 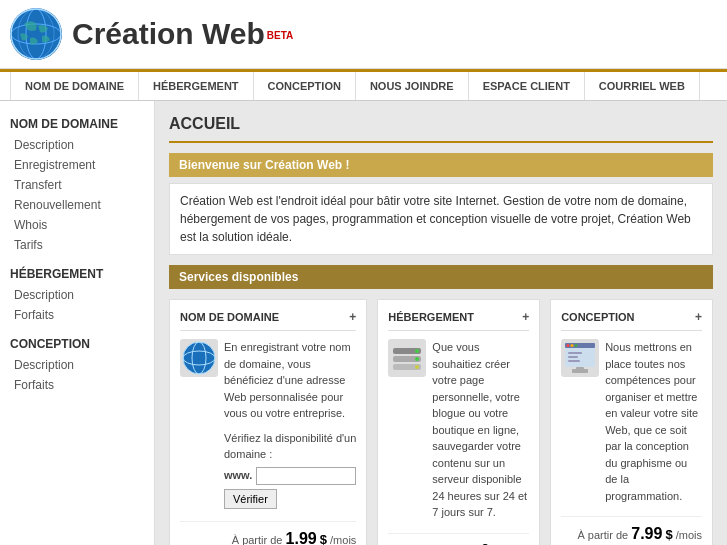 I want to click on www-label: www., so click(x=238, y=476).